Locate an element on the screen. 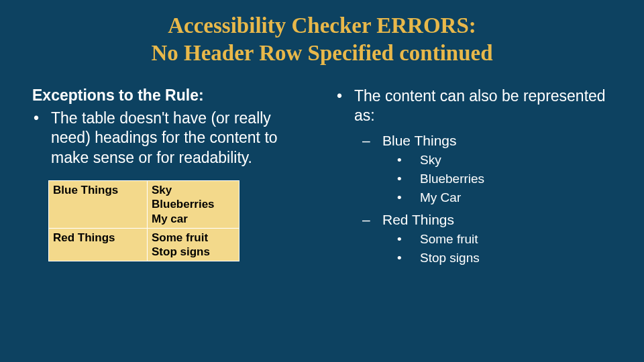  list-item: • Blueberries is located at coordinates (474, 179).